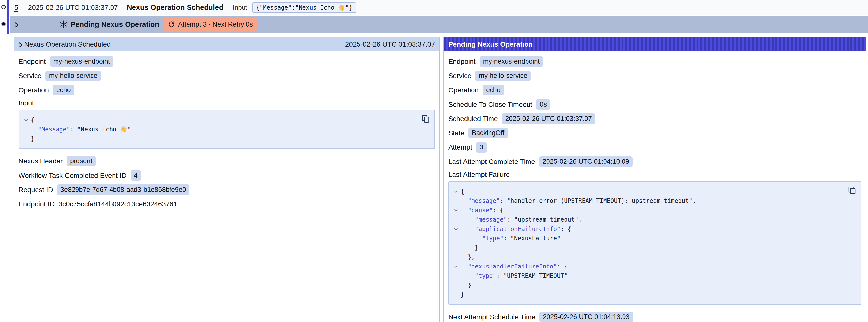  Describe the element at coordinates (648, 210) in the screenshot. I see `json-line: "cause": {` at that location.